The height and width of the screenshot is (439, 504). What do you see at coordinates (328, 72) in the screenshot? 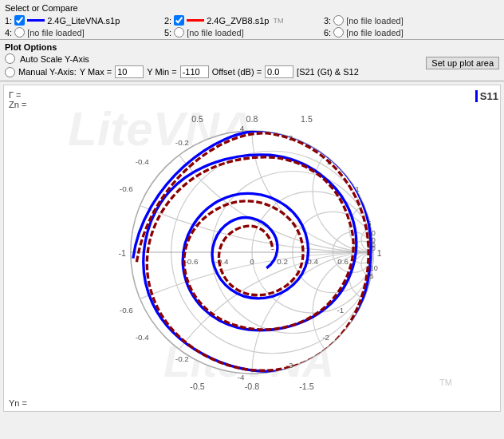
I see `display-label: [S21 (Gt) & S12` at bounding box center [328, 72].